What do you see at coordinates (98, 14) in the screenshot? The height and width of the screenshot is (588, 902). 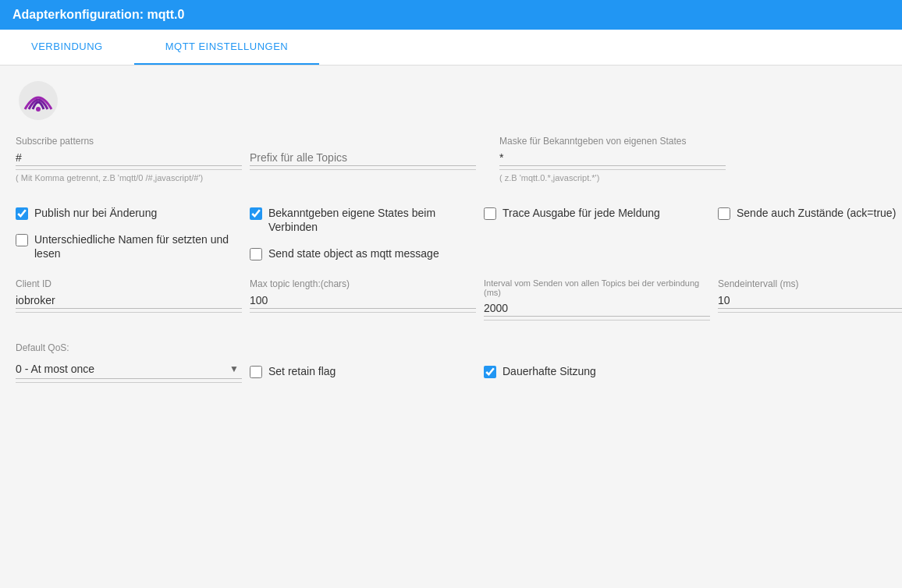 I see `page-title: Adapterkonfiguration: mqtt.0` at bounding box center [98, 14].